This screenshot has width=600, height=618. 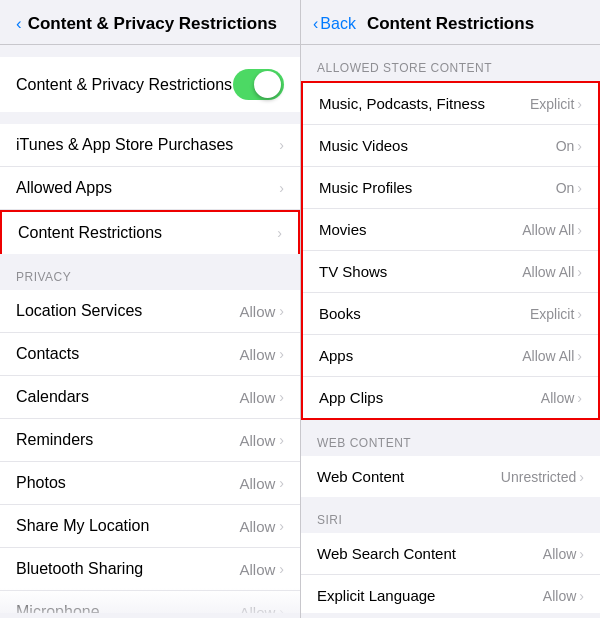 I want to click on microphone-label: Microphone, so click(x=58, y=608).